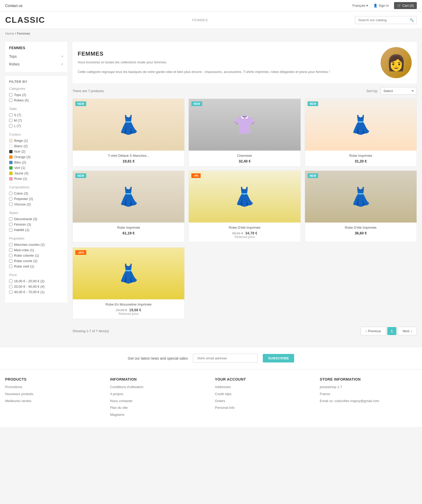 The width and height of the screenshot is (422, 504). What do you see at coordinates (25, 20) in the screenshot?
I see `brand-logo: CLASSIC` at bounding box center [25, 20].